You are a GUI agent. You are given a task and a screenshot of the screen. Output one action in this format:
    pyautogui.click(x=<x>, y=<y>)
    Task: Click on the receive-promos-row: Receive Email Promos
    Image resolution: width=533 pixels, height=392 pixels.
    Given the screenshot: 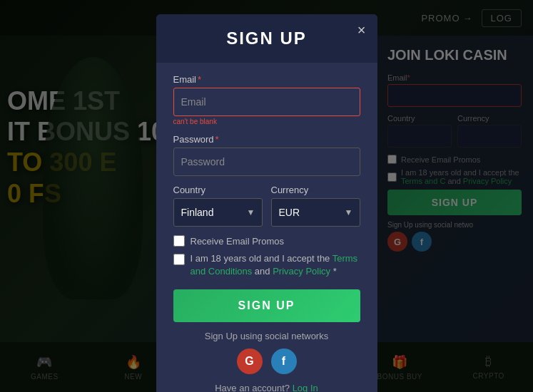 What is the action you would take?
    pyautogui.click(x=267, y=241)
    